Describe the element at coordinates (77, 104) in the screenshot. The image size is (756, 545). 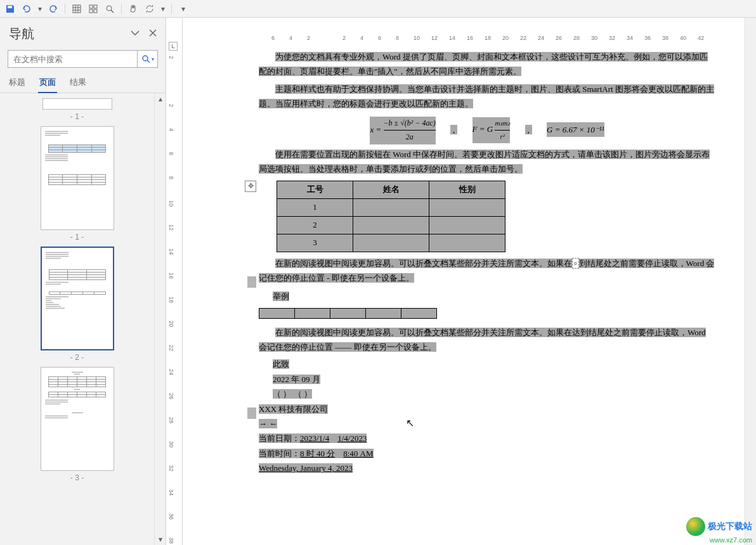
I see `thumb-header` at that location.